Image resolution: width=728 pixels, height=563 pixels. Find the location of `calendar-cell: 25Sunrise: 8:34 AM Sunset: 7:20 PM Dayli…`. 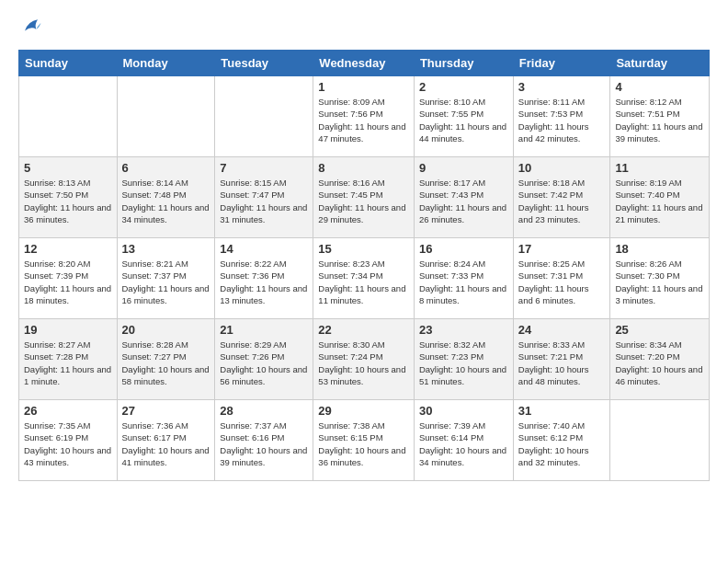

calendar-cell: 25Sunrise: 8:34 AM Sunset: 7:20 PM Dayli… is located at coordinates (660, 360).